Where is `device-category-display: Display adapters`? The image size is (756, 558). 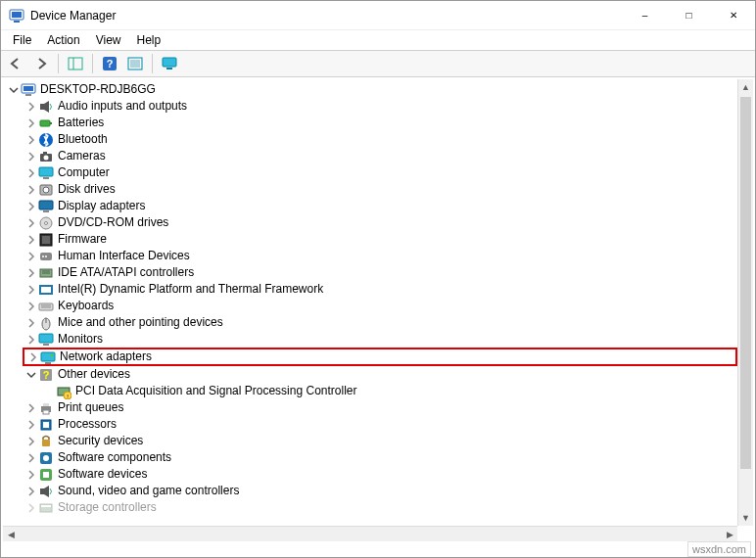 device-category-display: Display adapters is located at coordinates (381, 206).